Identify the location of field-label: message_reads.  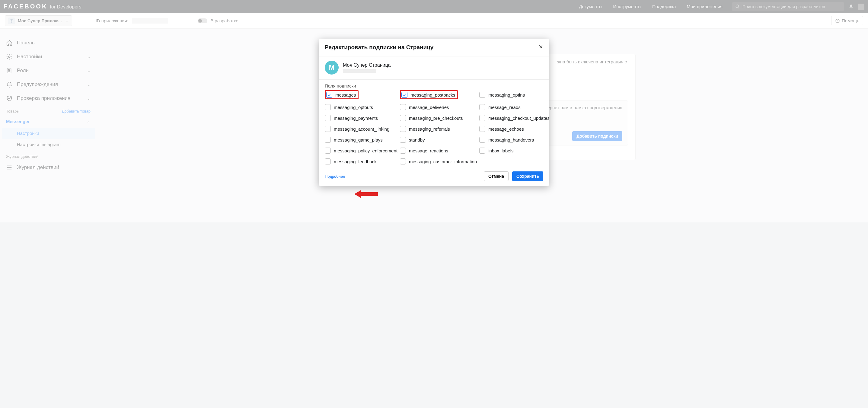
(504, 107).